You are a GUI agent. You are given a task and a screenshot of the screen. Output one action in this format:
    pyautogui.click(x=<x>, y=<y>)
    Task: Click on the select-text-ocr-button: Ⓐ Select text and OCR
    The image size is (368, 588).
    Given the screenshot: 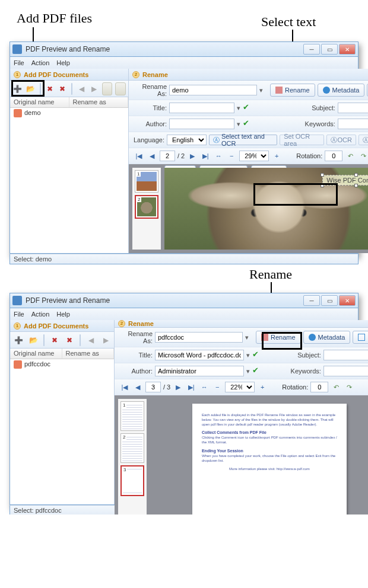 What is the action you would take?
    pyautogui.click(x=243, y=140)
    